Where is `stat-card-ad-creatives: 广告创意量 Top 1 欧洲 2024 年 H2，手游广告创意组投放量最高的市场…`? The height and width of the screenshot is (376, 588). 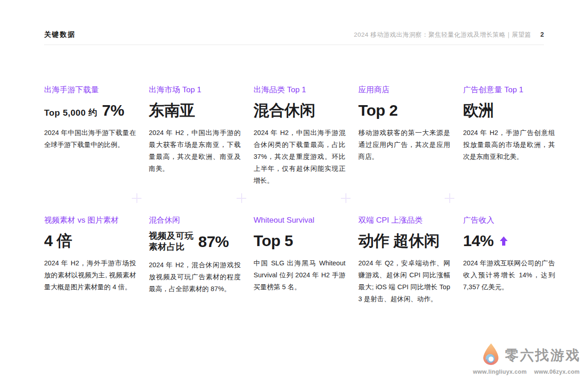
stat-card-ad-creatives: 广告创意量 Top 1 欧洲 2024 年 H2，手游广告创意组投放量最高的市场… is located at coordinates (509, 135).